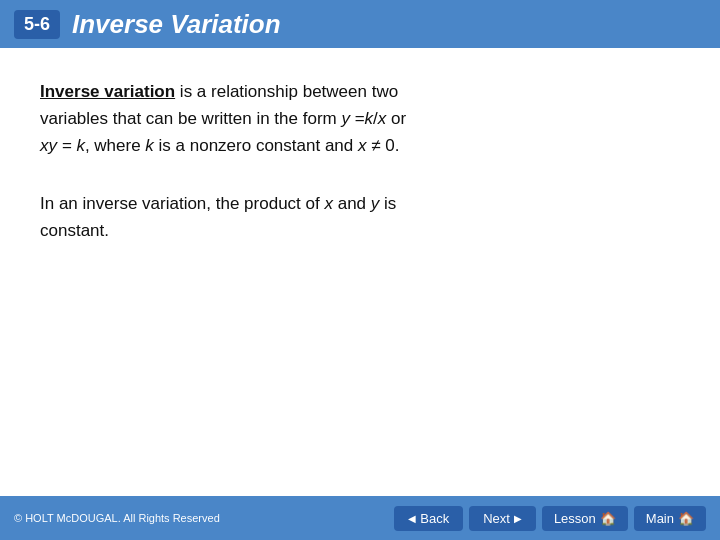 This screenshot has height=540, width=720. Describe the element at coordinates (346, 118) in the screenshot. I see `var-y: y` at that location.